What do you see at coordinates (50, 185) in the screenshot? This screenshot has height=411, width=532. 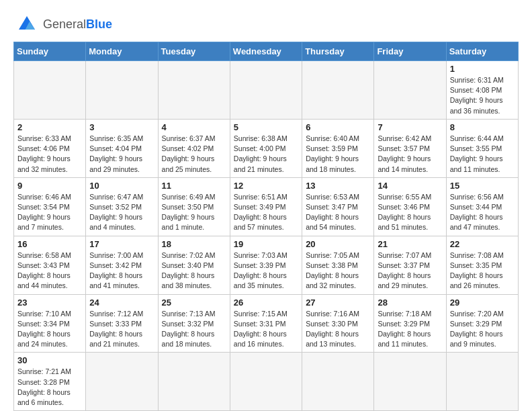 I see `day-number: 9` at bounding box center [50, 185].